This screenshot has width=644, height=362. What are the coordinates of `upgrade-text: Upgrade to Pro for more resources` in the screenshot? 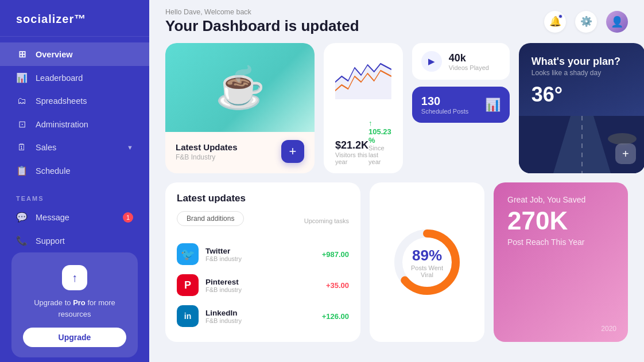 It's located at (75, 309).